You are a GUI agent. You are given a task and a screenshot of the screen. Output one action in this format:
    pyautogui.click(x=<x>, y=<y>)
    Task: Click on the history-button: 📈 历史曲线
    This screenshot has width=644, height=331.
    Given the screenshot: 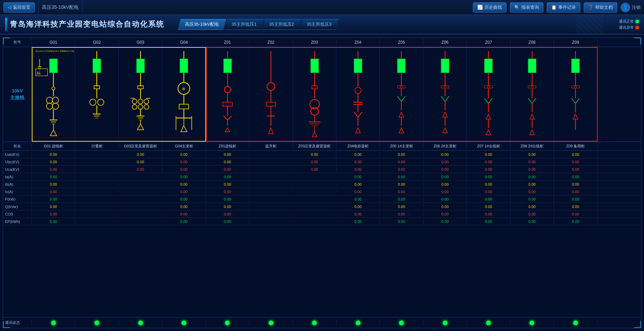 What is the action you would take?
    pyautogui.click(x=490, y=7)
    